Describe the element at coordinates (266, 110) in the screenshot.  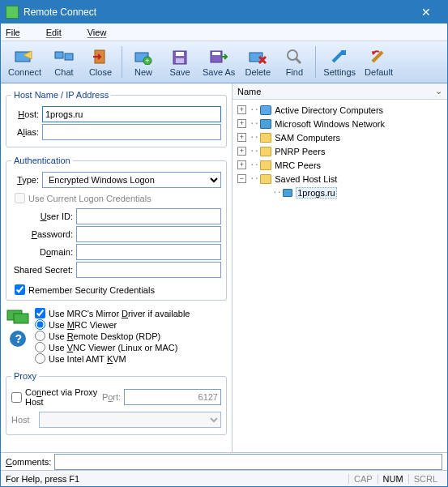
I see `folder-blue-icon` at that location.